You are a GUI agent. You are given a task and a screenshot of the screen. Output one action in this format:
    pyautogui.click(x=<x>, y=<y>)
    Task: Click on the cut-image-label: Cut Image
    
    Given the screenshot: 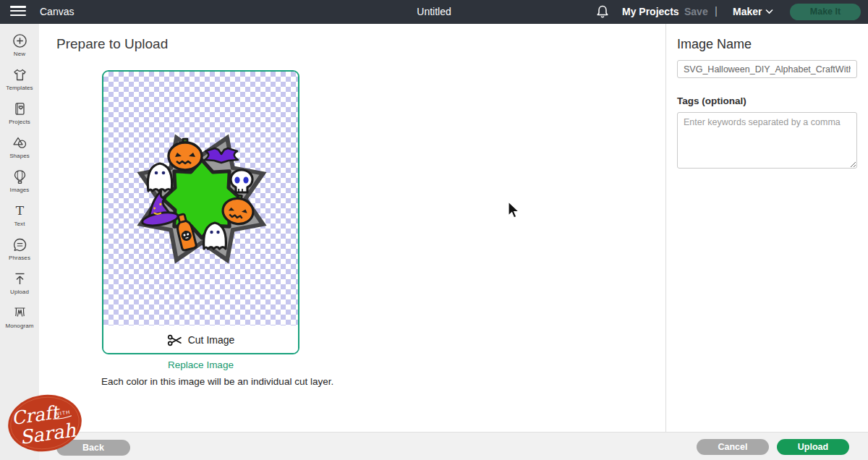 What is the action you would take?
    pyautogui.click(x=211, y=340)
    